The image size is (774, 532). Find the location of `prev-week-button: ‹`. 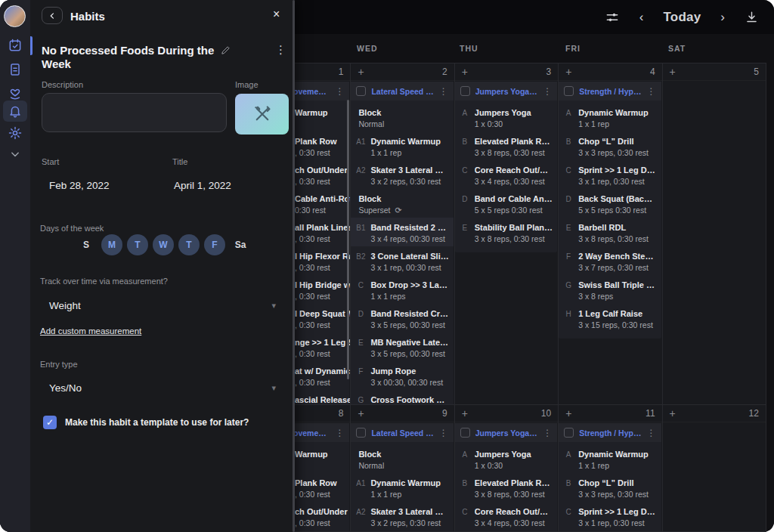

prev-week-button: ‹ is located at coordinates (642, 17).